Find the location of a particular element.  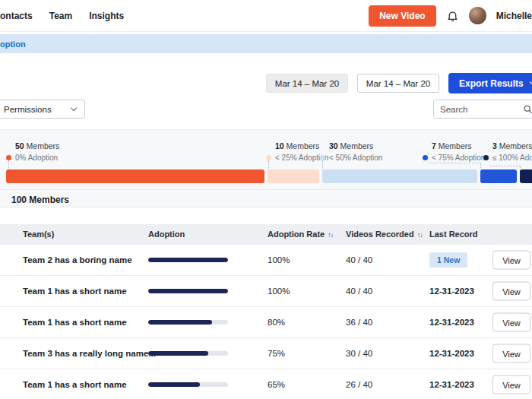

table-row: Team 1 has a short name 80% 36 / 40 12-3… is located at coordinates (266, 322).